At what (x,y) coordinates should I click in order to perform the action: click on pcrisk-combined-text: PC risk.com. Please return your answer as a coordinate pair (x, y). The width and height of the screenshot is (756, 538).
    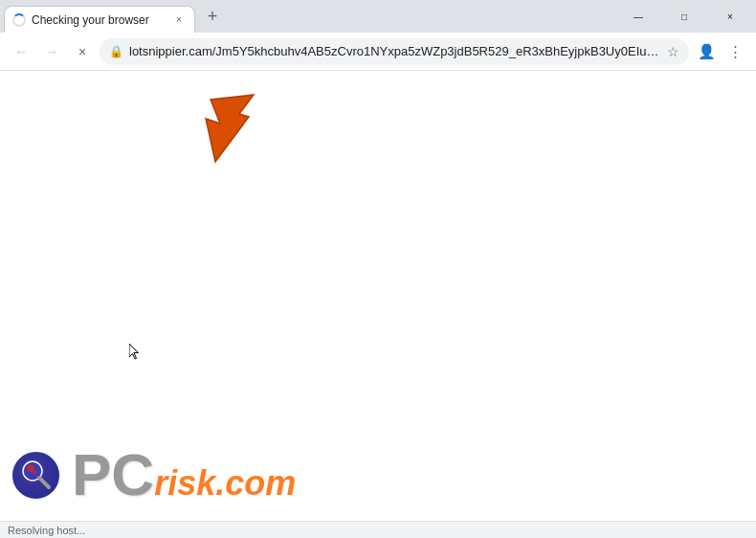
    Looking at the image, I should click on (184, 475).